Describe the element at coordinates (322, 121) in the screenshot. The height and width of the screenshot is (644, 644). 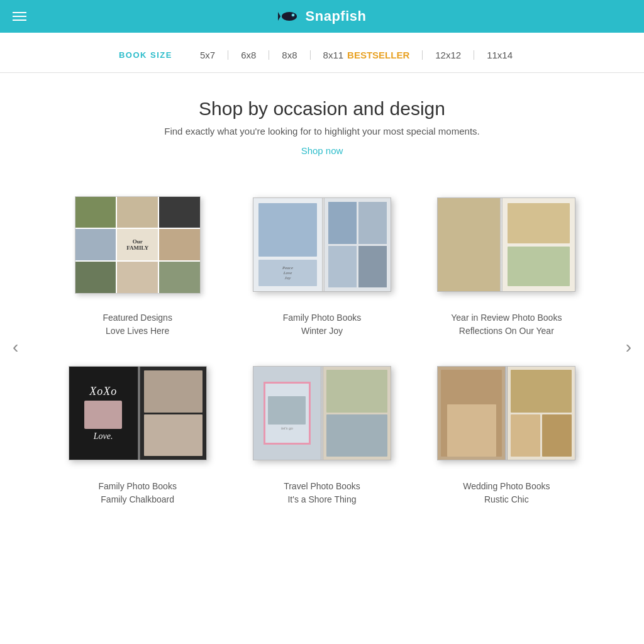
I see `shop-intro: Shop by occasion and design Find exactly…` at that location.